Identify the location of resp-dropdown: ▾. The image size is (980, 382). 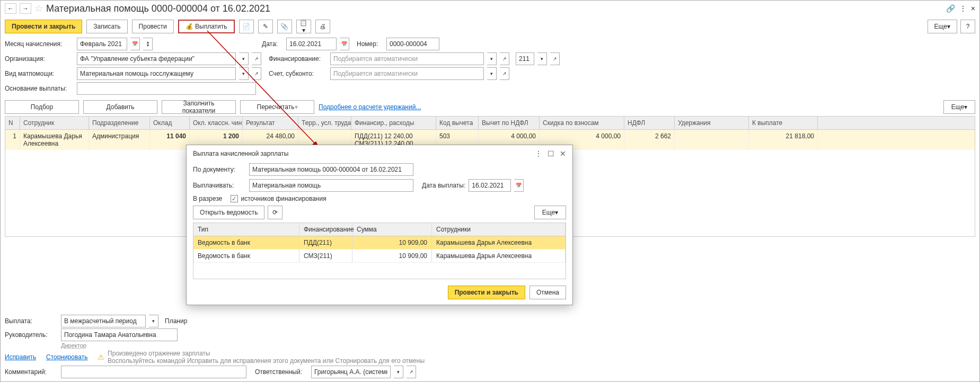
(399, 372).